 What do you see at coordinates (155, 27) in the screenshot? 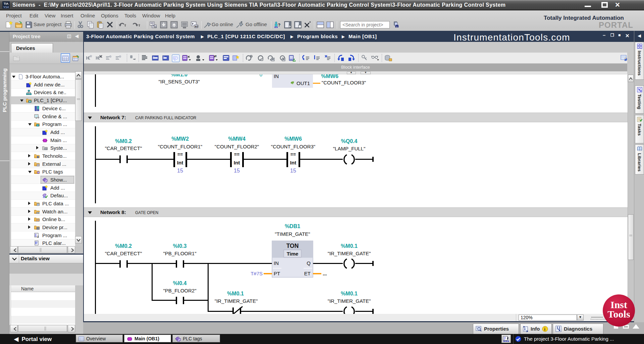
I see `svg-text: 01` at bounding box center [155, 27].